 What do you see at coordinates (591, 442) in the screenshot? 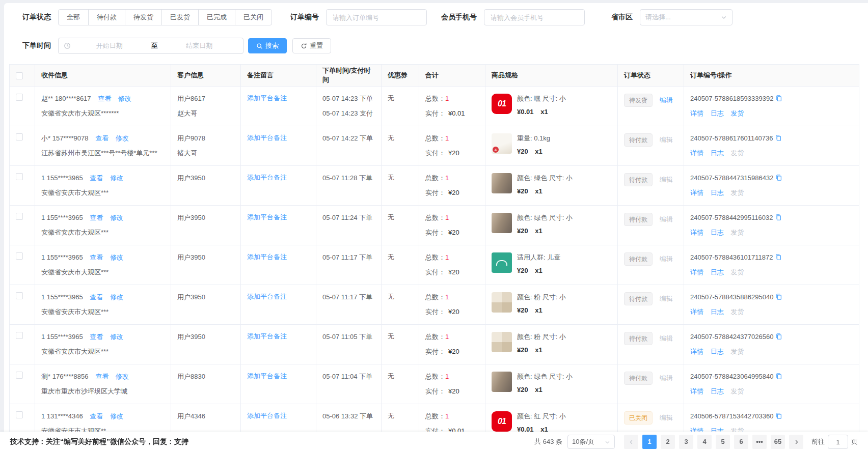
I see `page-size-select: 10条/页` at bounding box center [591, 442].